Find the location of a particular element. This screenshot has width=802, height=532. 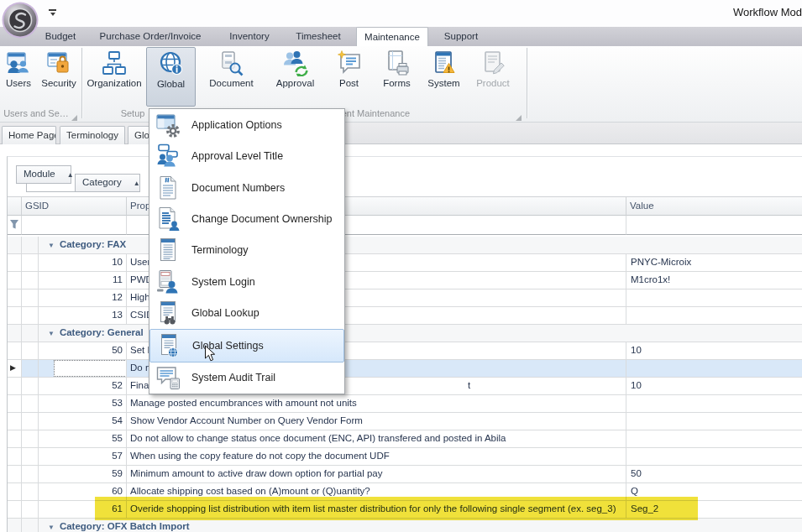

gsid-cell: 12 is located at coordinates (82, 299).